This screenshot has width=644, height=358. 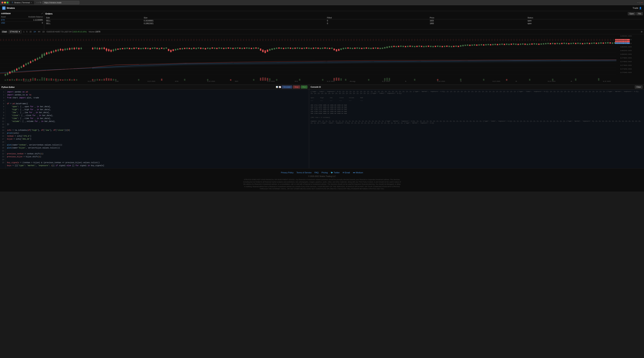 I want to click on email-link: ✉ Email, so click(x=346, y=173).